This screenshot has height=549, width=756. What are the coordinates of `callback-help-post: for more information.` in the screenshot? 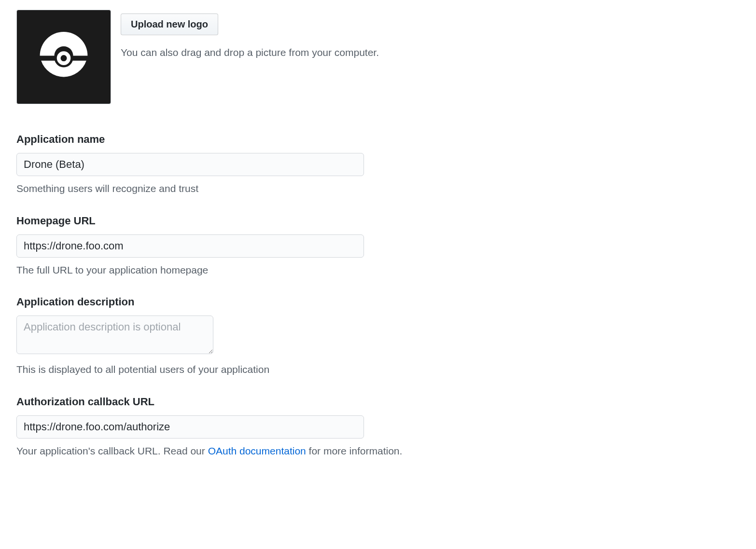 It's located at (354, 451).